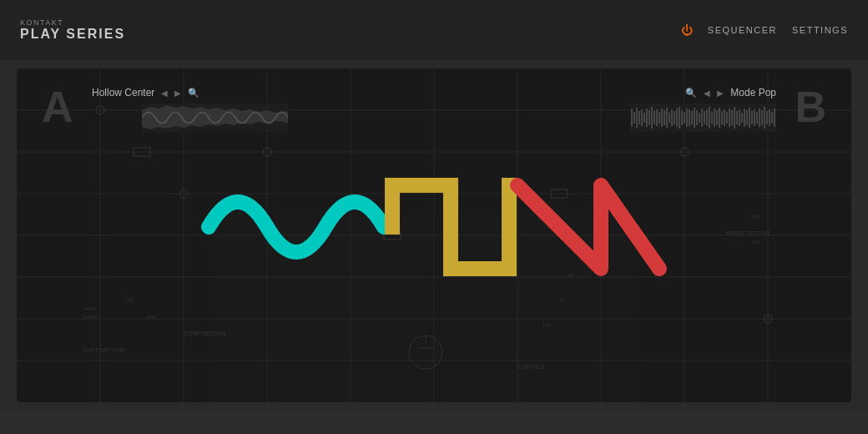 The width and height of the screenshot is (868, 434). I want to click on slot-a-label: A, so click(58, 107).